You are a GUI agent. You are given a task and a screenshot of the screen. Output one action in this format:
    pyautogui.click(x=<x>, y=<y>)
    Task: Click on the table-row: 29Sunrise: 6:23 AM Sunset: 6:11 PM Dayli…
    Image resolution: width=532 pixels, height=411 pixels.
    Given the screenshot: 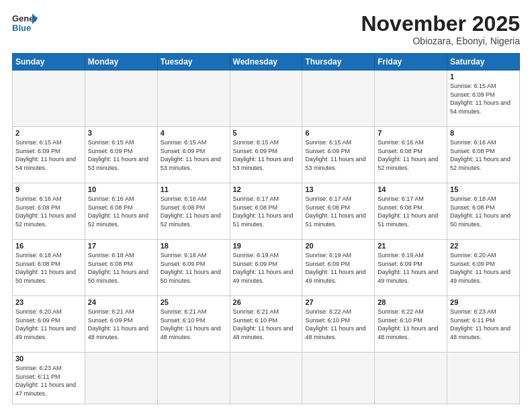 What is the action you would take?
    pyautogui.click(x=484, y=324)
    